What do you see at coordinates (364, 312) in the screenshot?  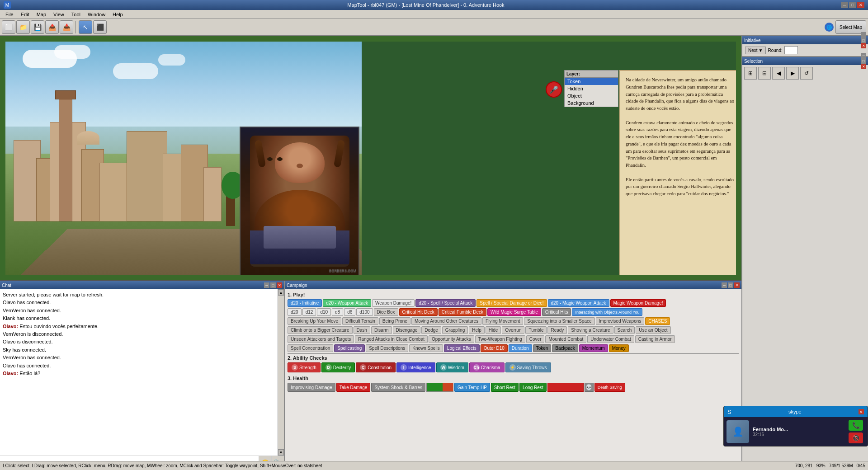 I see `btn-d100: d100` at bounding box center [364, 312].